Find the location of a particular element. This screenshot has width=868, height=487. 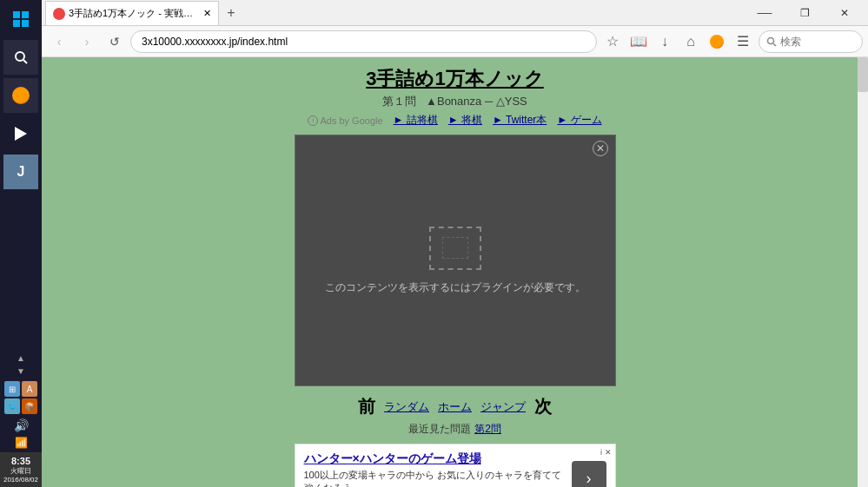

ad-text-area: ハンター×ハンターのゲーム登場 100以上の変場キャラの中から お気に入りのキャ… is located at coordinates (434, 469).